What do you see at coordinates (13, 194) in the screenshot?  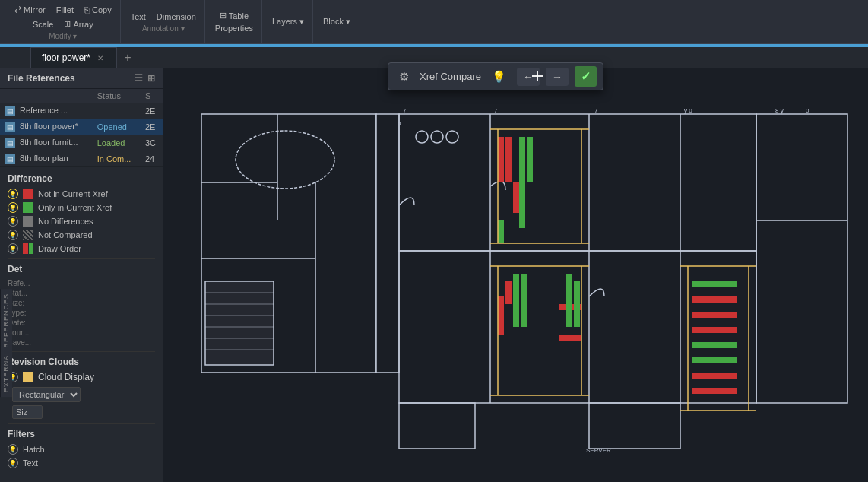 I see `legend-bulb-icon-1: 💡` at bounding box center [13, 194].